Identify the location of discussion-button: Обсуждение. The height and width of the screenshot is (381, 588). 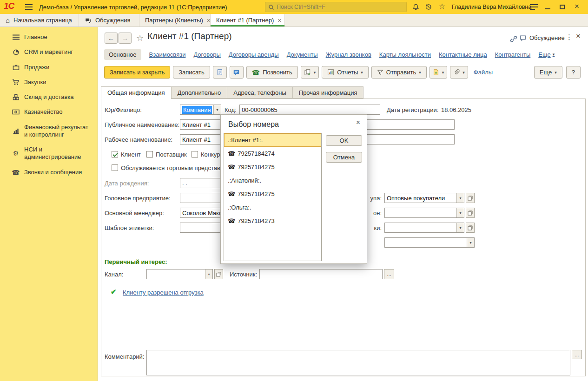
(542, 38).